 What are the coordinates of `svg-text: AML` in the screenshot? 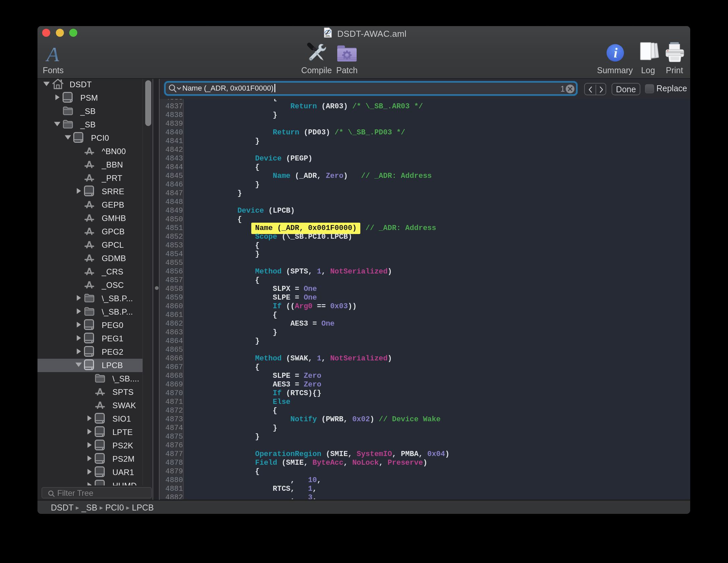 It's located at (328, 36).